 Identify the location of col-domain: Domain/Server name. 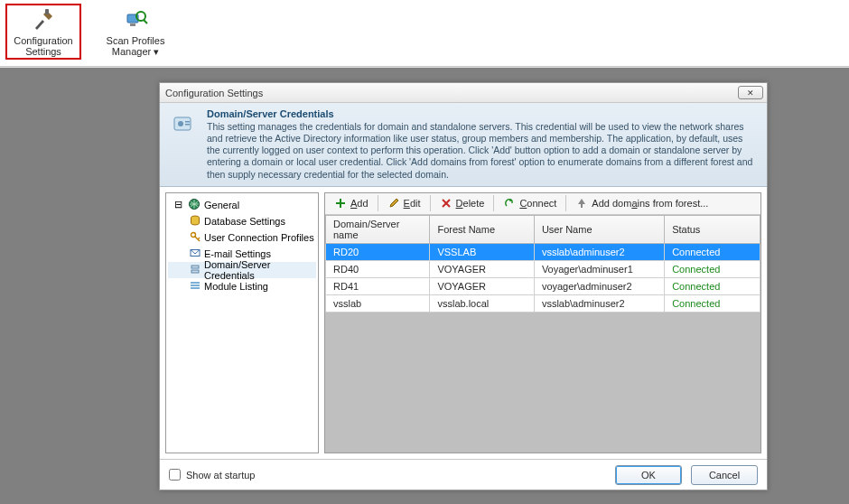
(378, 229).